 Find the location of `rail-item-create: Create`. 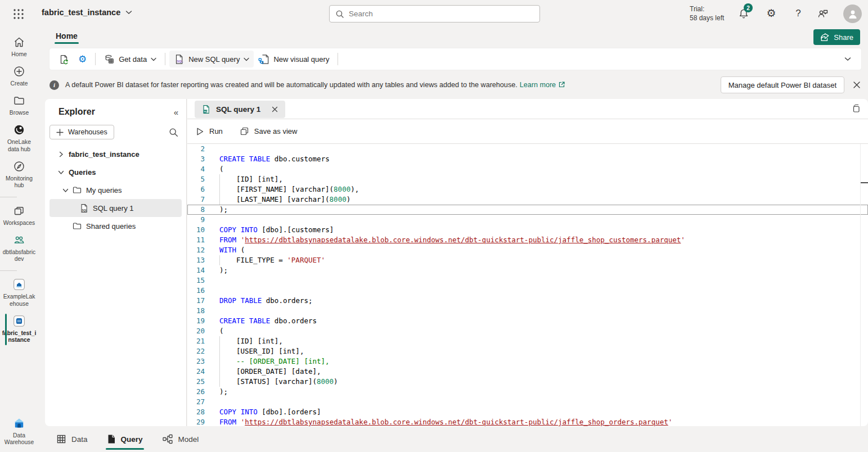

rail-item-create: Create is located at coordinates (19, 76).